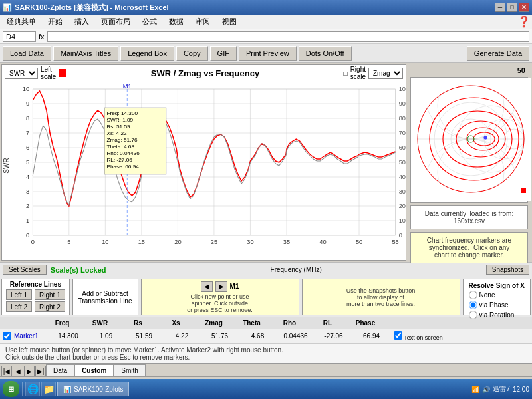  What do you see at coordinates (50, 295) in the screenshot?
I see `right1-button: Right 1` at bounding box center [50, 295].